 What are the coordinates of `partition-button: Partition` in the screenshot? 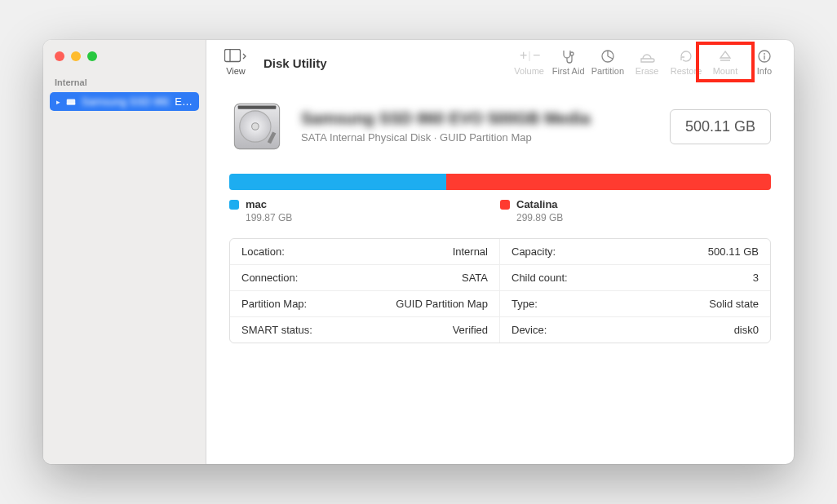 It's located at (608, 62).